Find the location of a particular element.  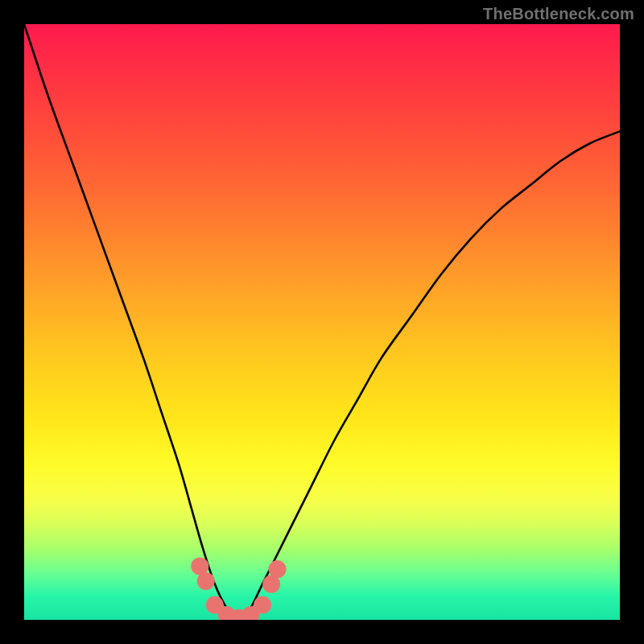

highlight-markers is located at coordinates (238, 588).